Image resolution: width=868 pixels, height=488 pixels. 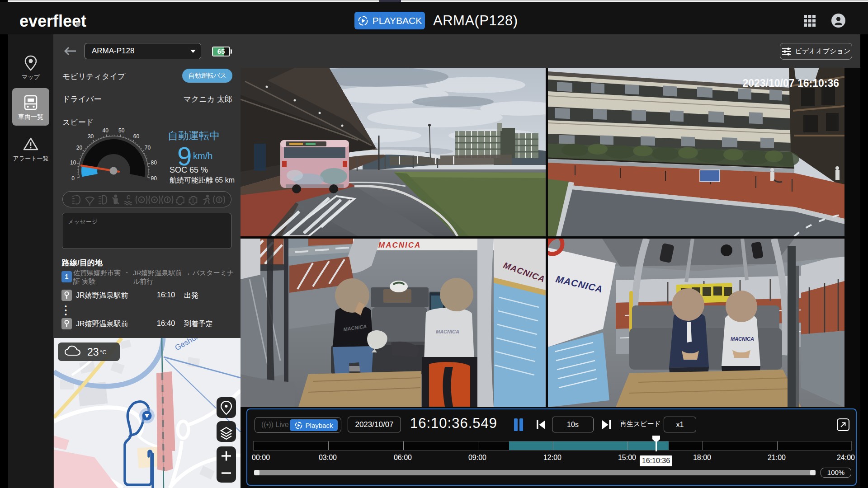 What do you see at coordinates (128, 197) in the screenshot?
I see `svg-text: C` at bounding box center [128, 197].